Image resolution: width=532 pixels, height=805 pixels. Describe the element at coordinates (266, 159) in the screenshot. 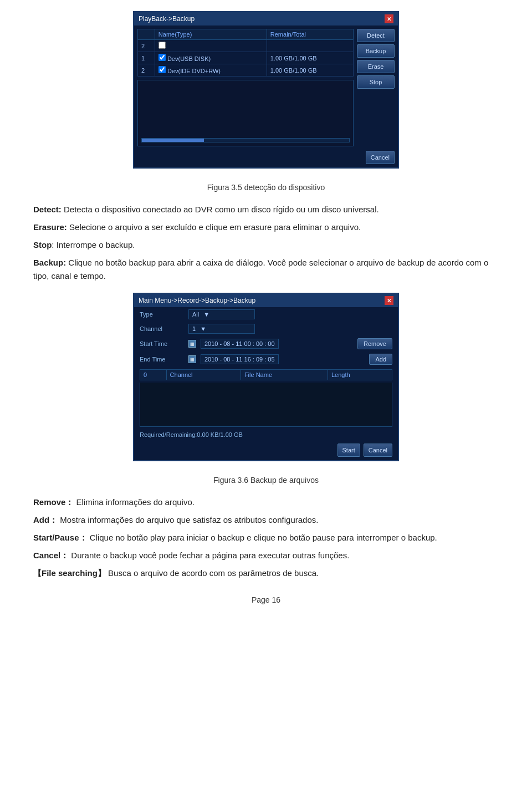

I see `dialog1-bottom: Cancel` at that location.